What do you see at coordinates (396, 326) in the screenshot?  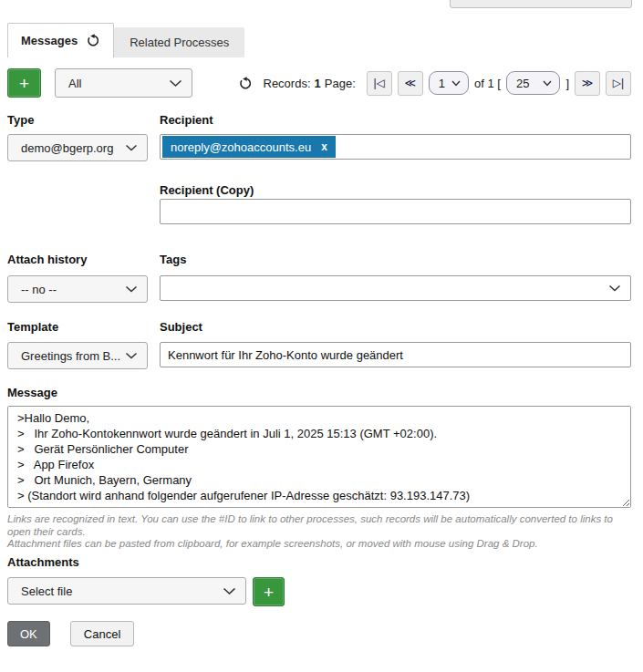 I see `subject-label: Subject` at bounding box center [396, 326].